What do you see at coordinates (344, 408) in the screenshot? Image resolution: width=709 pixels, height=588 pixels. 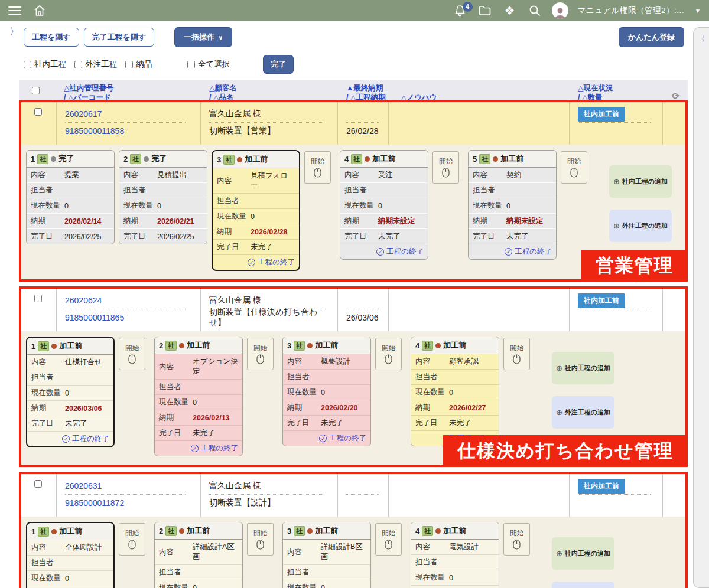 I see `due-value: 2026/02/20` at bounding box center [344, 408].